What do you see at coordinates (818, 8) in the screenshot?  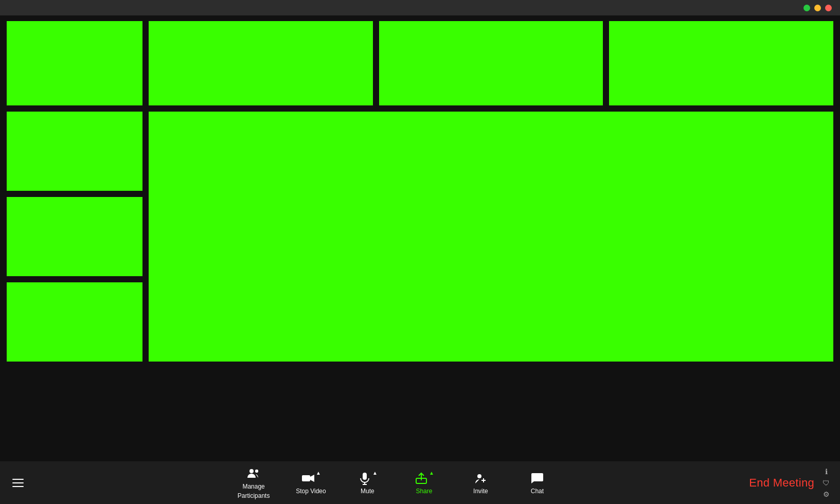 I see `window-controls` at bounding box center [818, 8].